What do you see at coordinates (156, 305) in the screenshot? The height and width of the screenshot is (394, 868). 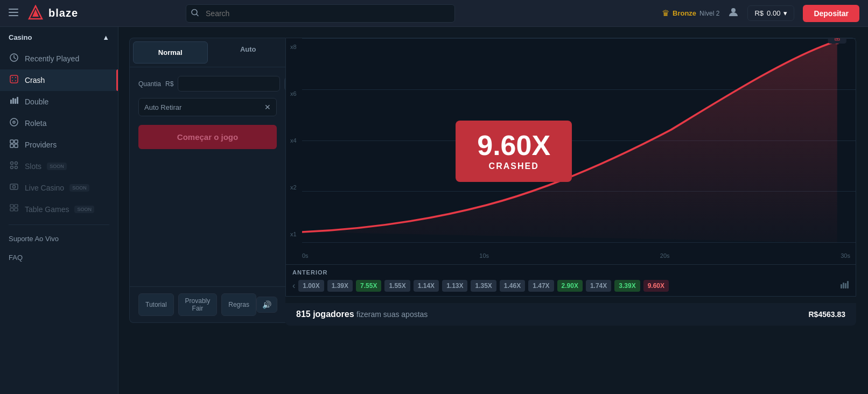 I see `tutorial-button: Tutorial` at bounding box center [156, 305].